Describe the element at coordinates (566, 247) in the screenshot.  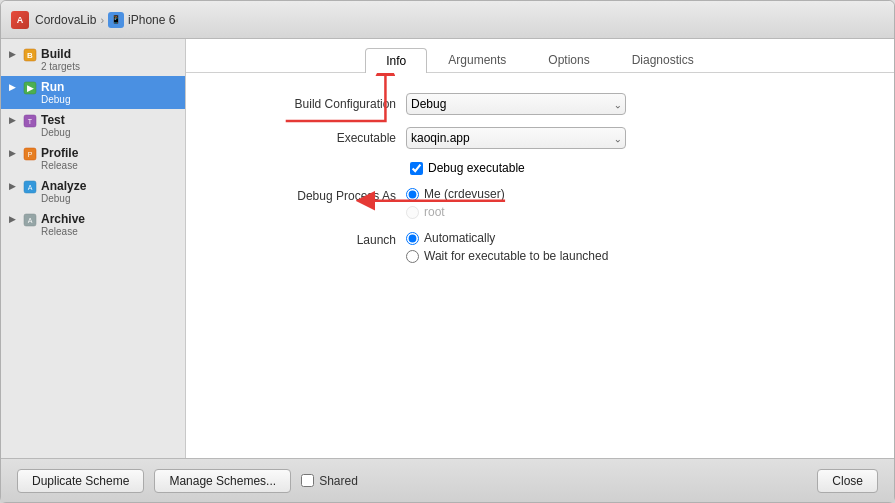
I see `launch-options: Automatically Wait for executable to be …` at that location.